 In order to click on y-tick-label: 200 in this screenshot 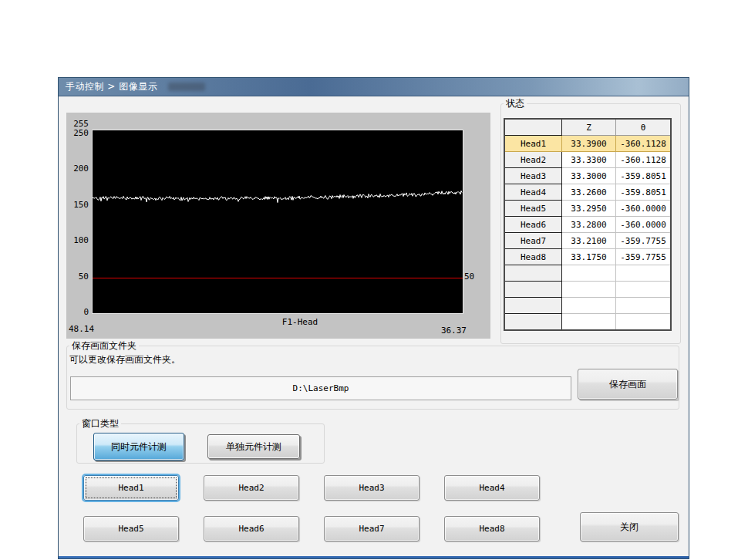, I will do `click(77, 168)`.